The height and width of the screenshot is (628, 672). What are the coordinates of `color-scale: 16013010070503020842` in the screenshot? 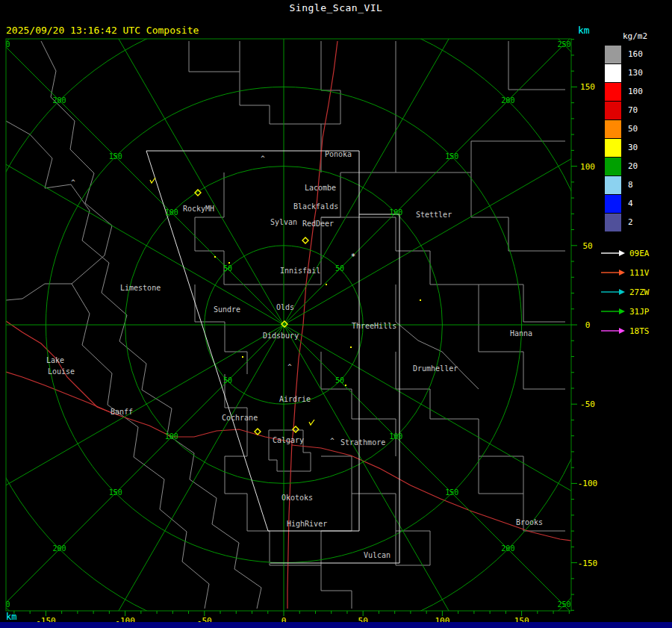 It's located at (635, 138).